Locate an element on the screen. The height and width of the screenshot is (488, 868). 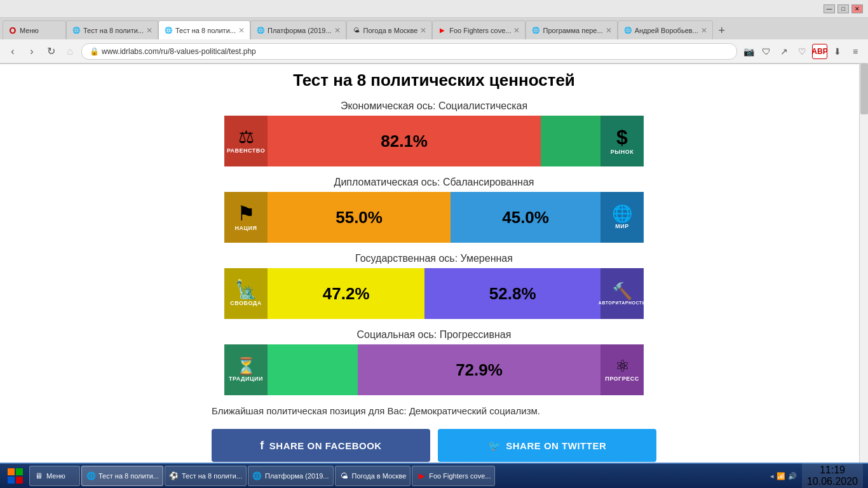
start-button is located at coordinates (15, 476).